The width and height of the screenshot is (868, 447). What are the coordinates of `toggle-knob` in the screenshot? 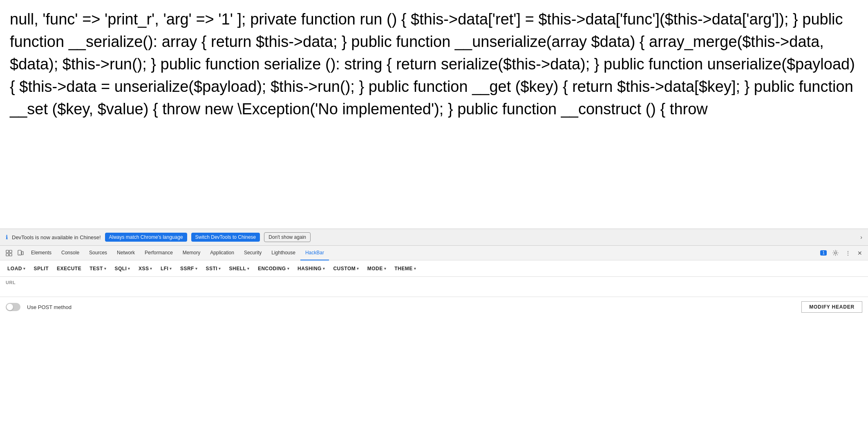 It's located at (10, 307).